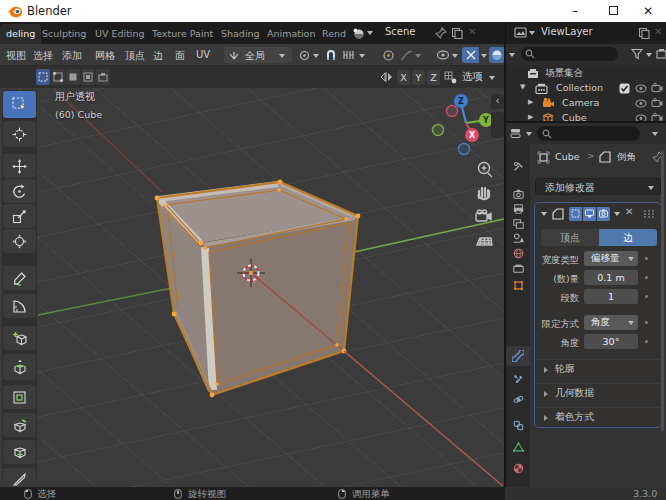 The image size is (666, 500). What do you see at coordinates (20, 134) in the screenshot?
I see `tool-cursor-button` at bounding box center [20, 134].